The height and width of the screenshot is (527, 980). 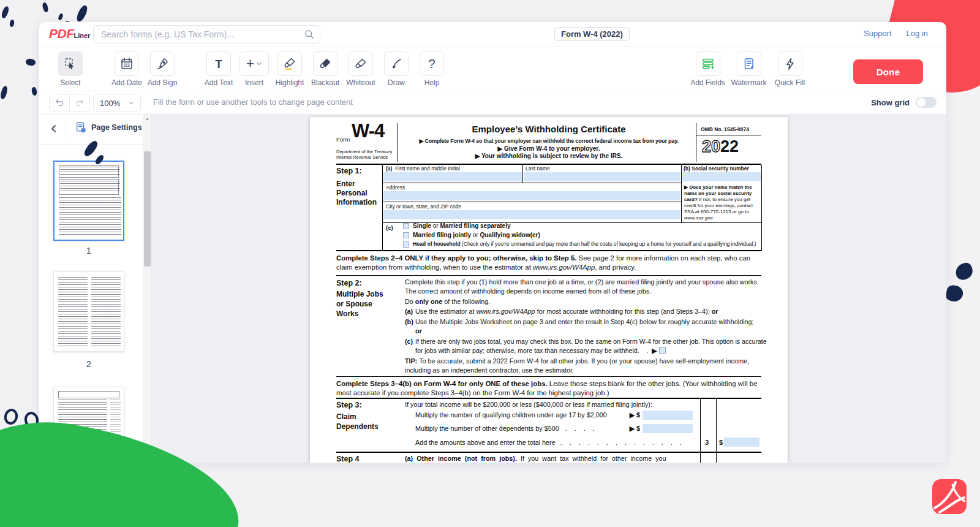 I want to click on blackout-button: Blackout, so click(x=325, y=69).